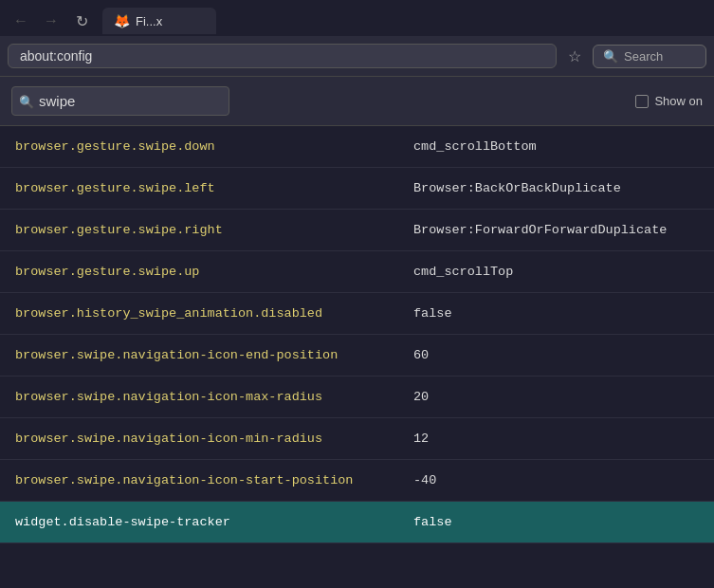 This screenshot has height=588, width=714. Describe the element at coordinates (357, 481) in the screenshot. I see `table-row: browser.swipe.navigation-icon-start-posi…` at that location.